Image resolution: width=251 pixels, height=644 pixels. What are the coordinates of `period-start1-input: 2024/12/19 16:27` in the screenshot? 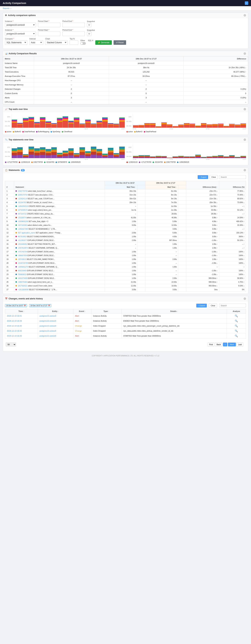 It's located at (49, 25).